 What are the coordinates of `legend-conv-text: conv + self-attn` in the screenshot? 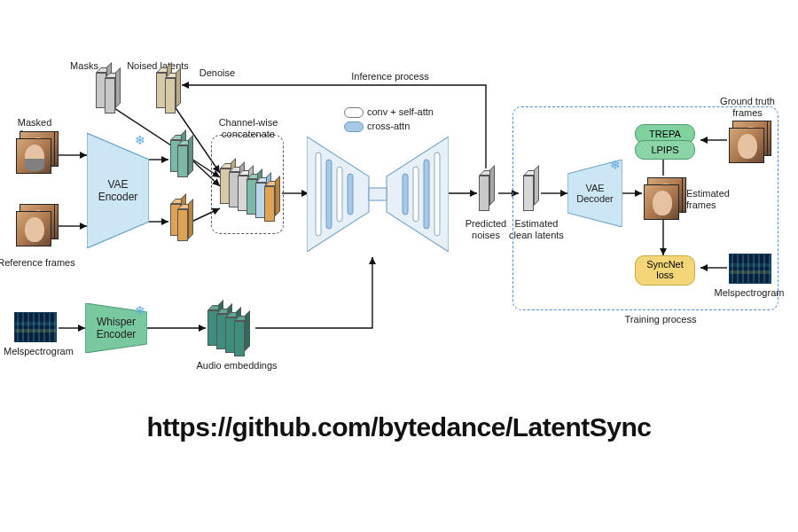 It's located at (401, 112).